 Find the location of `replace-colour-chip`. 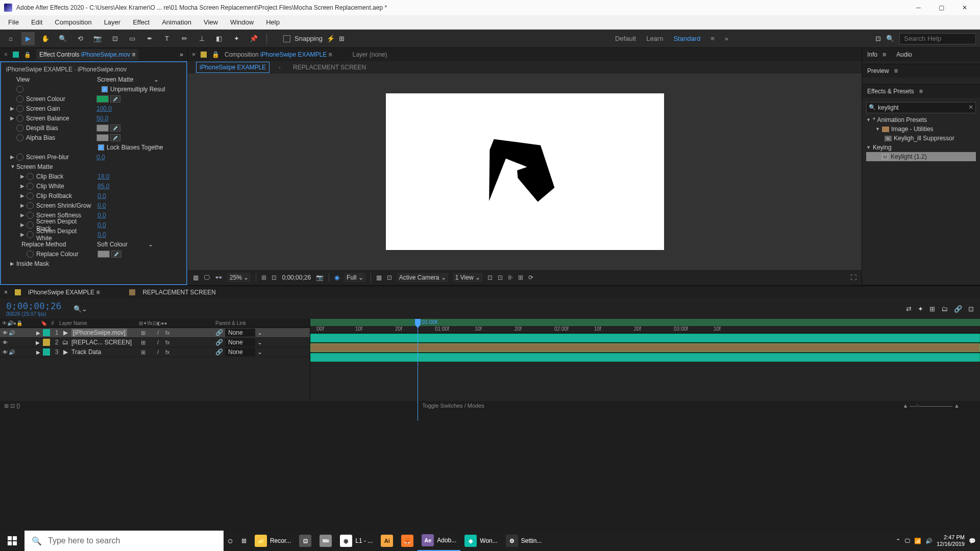

replace-colour-chip is located at coordinates (104, 254).